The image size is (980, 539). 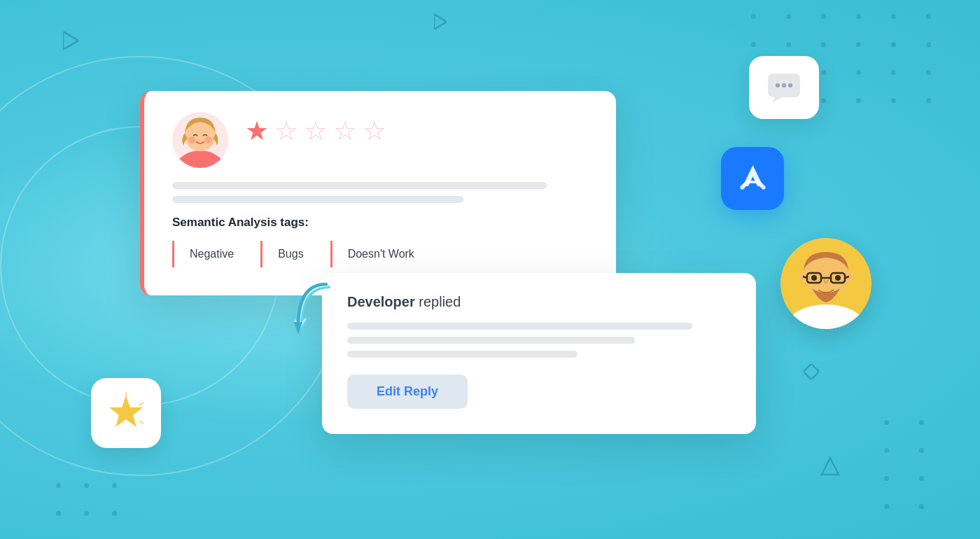 What do you see at coordinates (380, 192) in the screenshot?
I see `review-text-lines` at bounding box center [380, 192].